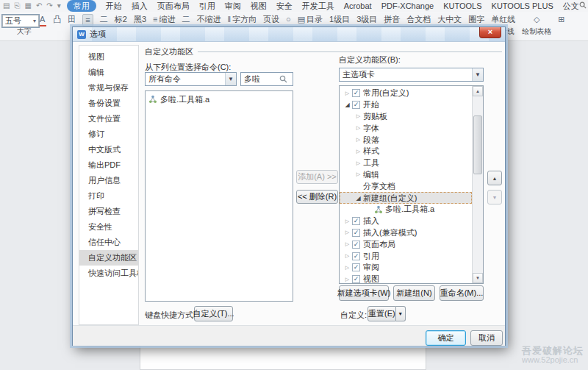 This screenshot has height=370, width=588. What do you see at coordinates (207, 6) in the screenshot?
I see `ribbon-tab: 引用` at bounding box center [207, 6].